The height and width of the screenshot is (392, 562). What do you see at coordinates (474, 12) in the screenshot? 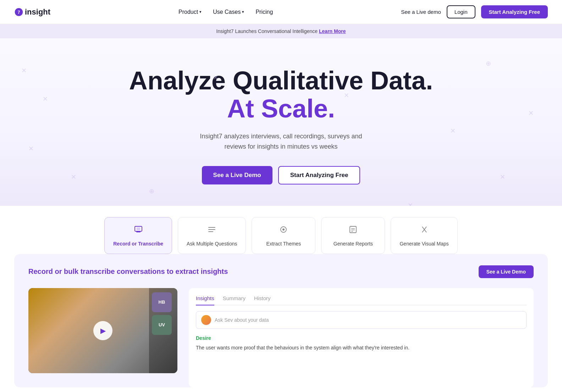
I see `nav-right: See a Live demo Login Start Analyzing Fr…` at bounding box center [474, 12].